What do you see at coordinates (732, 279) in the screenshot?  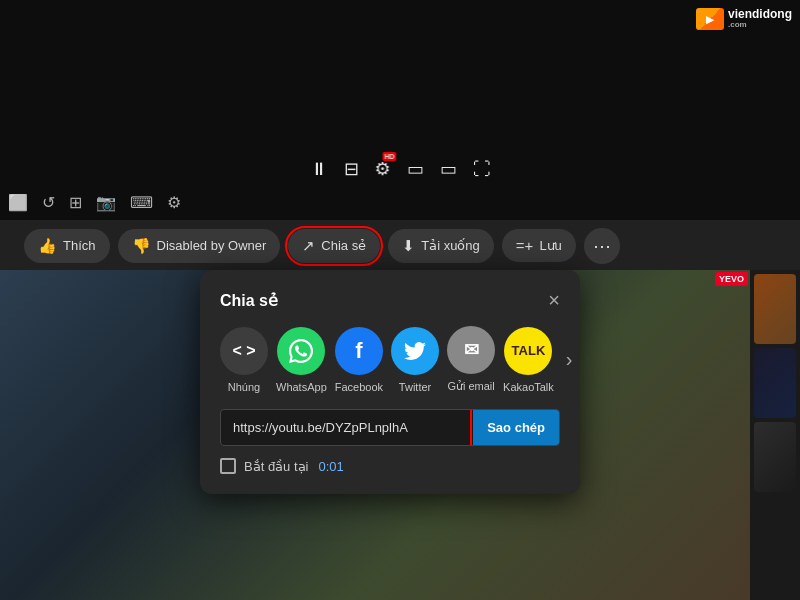 I see `yevo-badge: YEVO` at bounding box center [732, 279].